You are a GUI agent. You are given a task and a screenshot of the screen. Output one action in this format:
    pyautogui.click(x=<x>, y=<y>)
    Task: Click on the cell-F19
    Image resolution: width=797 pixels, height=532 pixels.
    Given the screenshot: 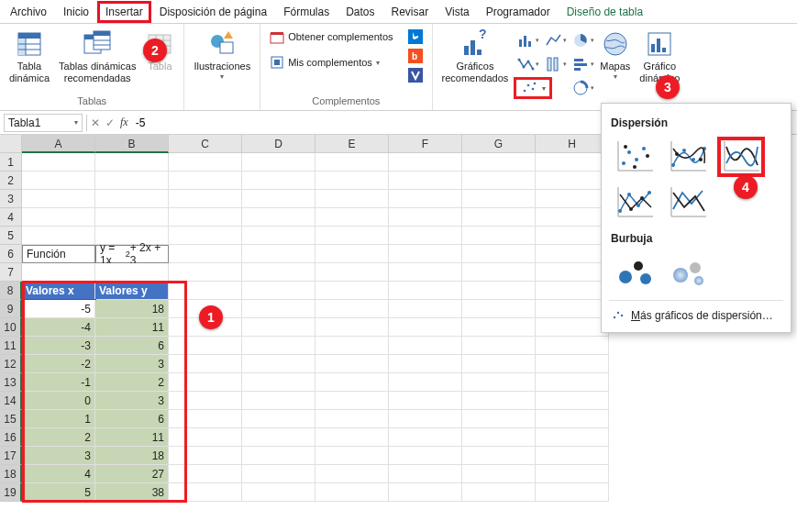 What is the action you would take?
    pyautogui.click(x=426, y=493)
    